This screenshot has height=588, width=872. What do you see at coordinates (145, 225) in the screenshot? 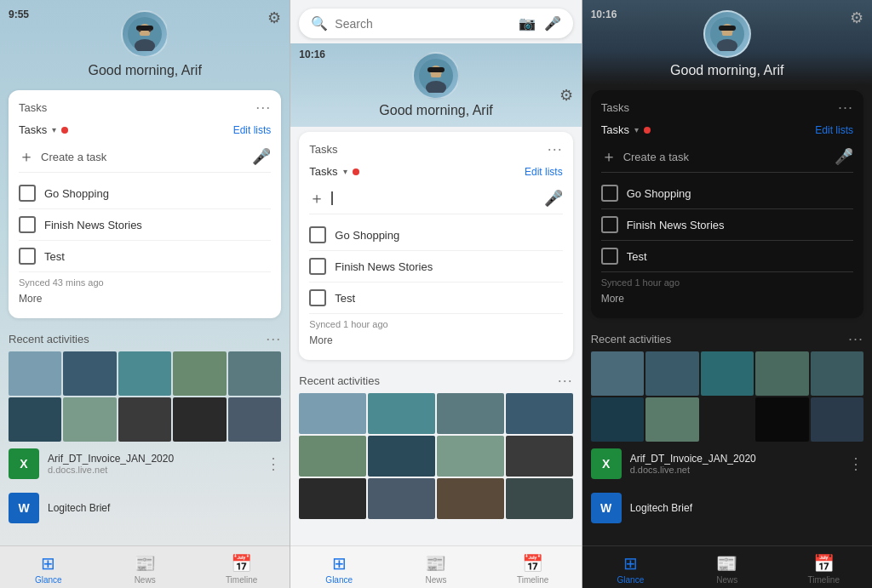
I see `task-item-2-p1: Finish News Stories` at bounding box center [145, 225].